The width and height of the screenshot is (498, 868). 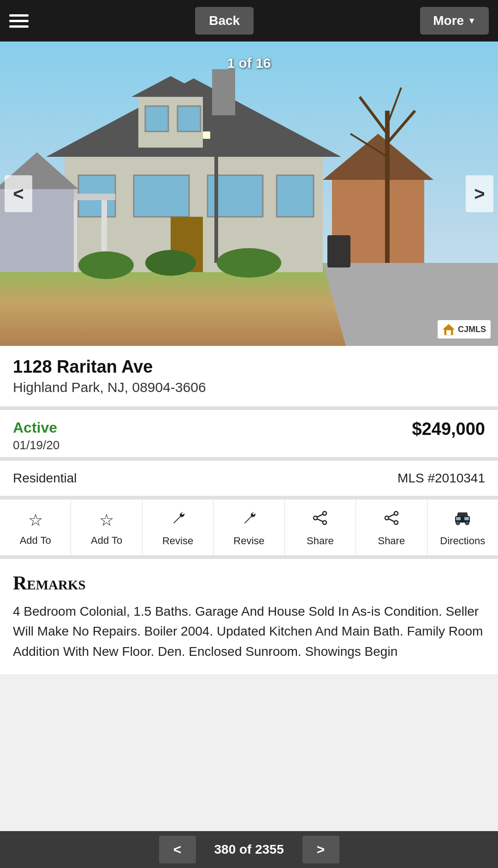 What do you see at coordinates (45, 478) in the screenshot?
I see `property-type: Residential` at bounding box center [45, 478].